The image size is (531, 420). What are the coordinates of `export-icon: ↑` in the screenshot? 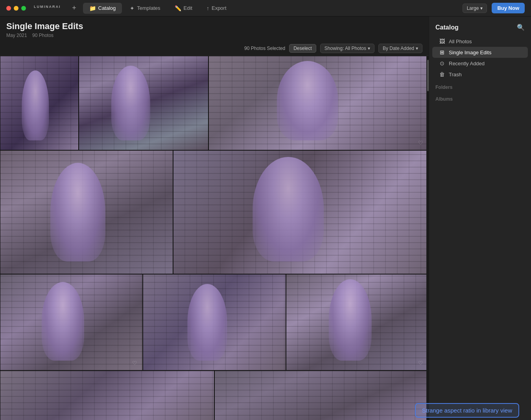 It's located at (208, 8).